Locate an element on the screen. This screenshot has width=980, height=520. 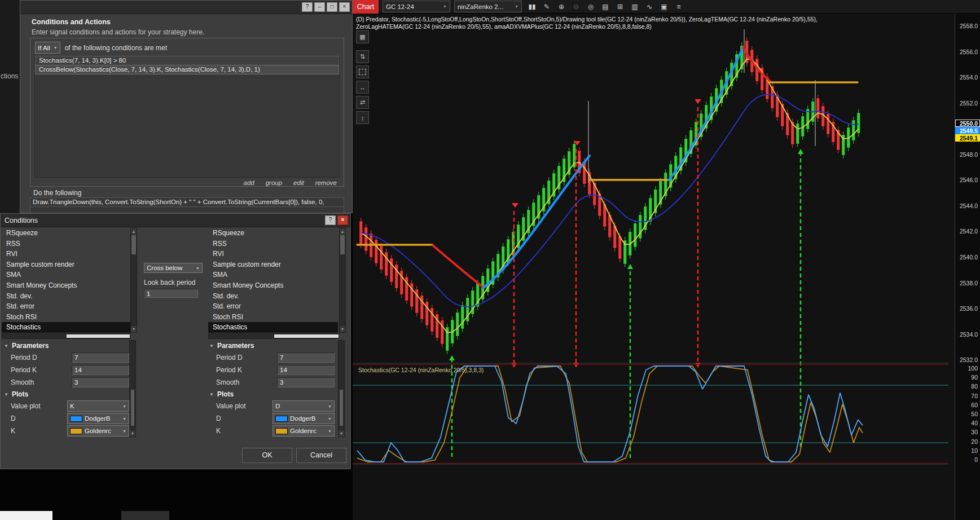
indicator-list-left-scrollbar: ▲ ▼ is located at coordinates (134, 280).